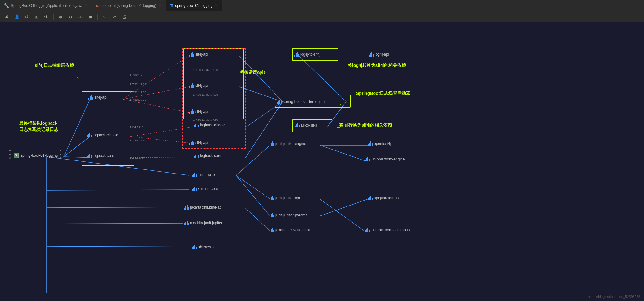  Describe the element at coordinates (89, 135) in the screenshot. I see `bar-icon-logback-classic-left` at that location.